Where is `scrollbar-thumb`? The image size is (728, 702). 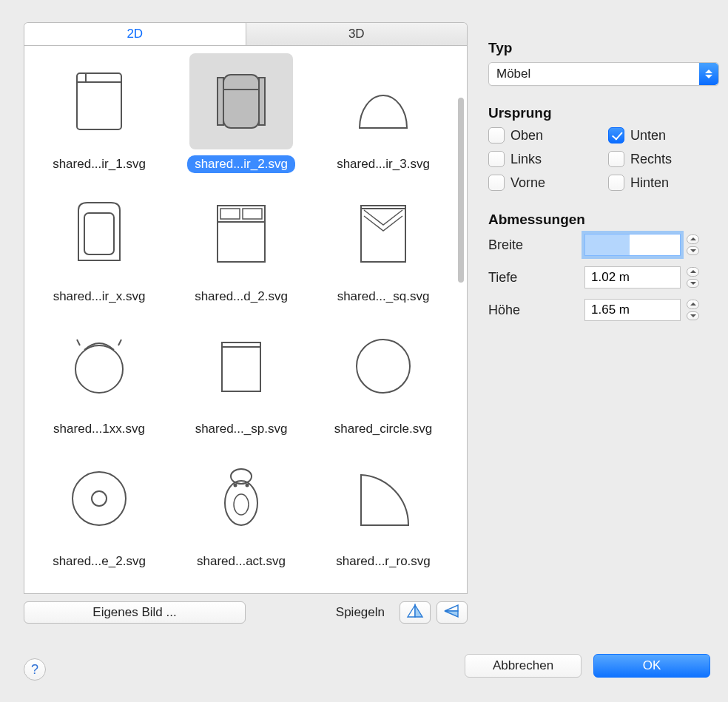
scrollbar-thumb is located at coordinates (461, 190).